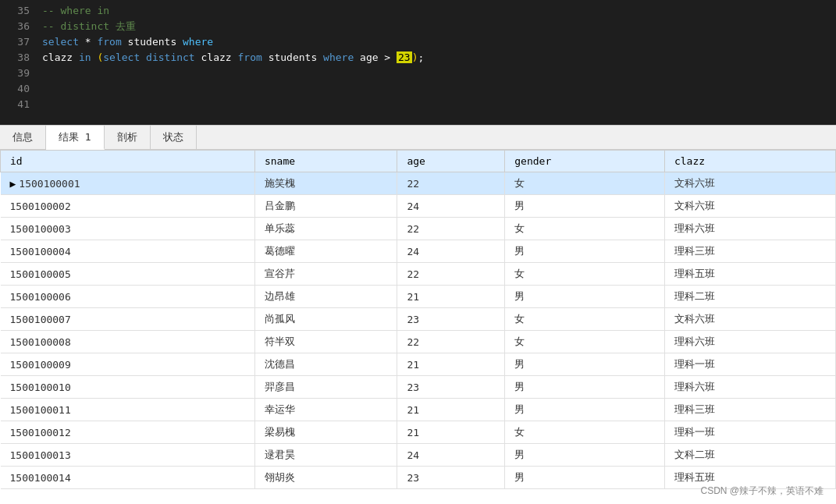  Describe the element at coordinates (418, 42) in the screenshot. I see `code-line: 37select * from students where` at that location.